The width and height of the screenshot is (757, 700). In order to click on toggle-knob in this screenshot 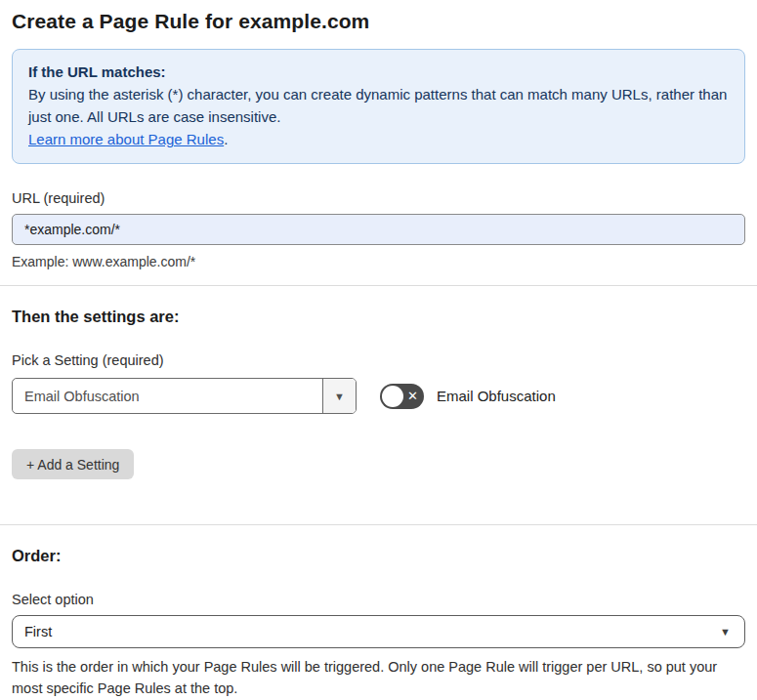, I will do `click(393, 396)`.